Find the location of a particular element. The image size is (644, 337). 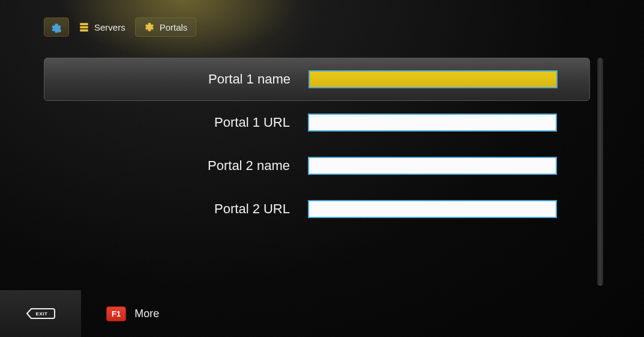

f1-label: More is located at coordinates (146, 314).